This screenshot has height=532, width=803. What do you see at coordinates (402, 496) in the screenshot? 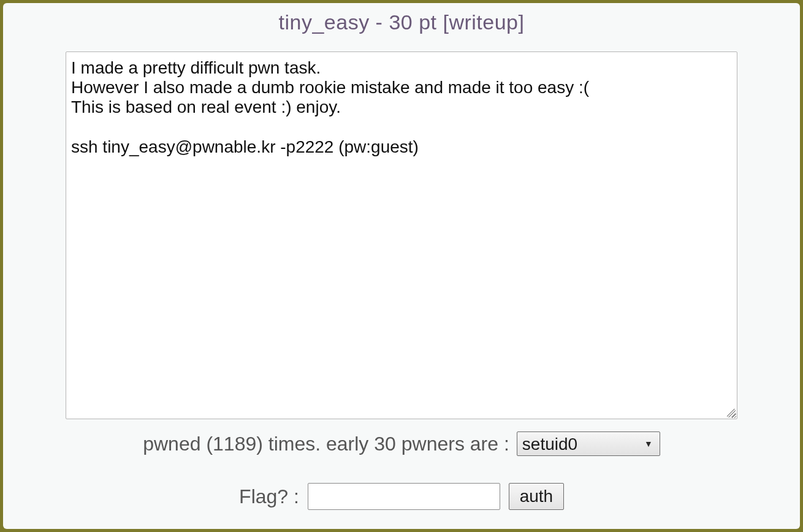
I see `flag-submit-row: Flag? : auth` at bounding box center [402, 496].